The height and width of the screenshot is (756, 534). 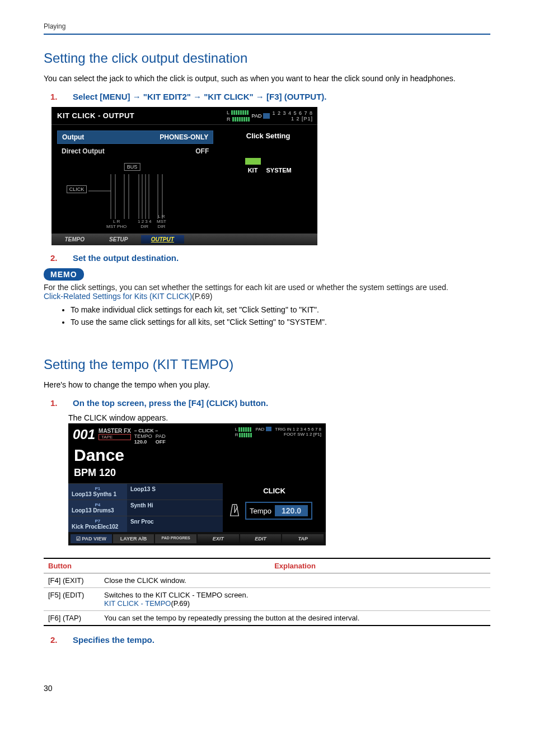 I want to click on memo-block: MEMO For the click settings, you can set…, so click(x=267, y=297).